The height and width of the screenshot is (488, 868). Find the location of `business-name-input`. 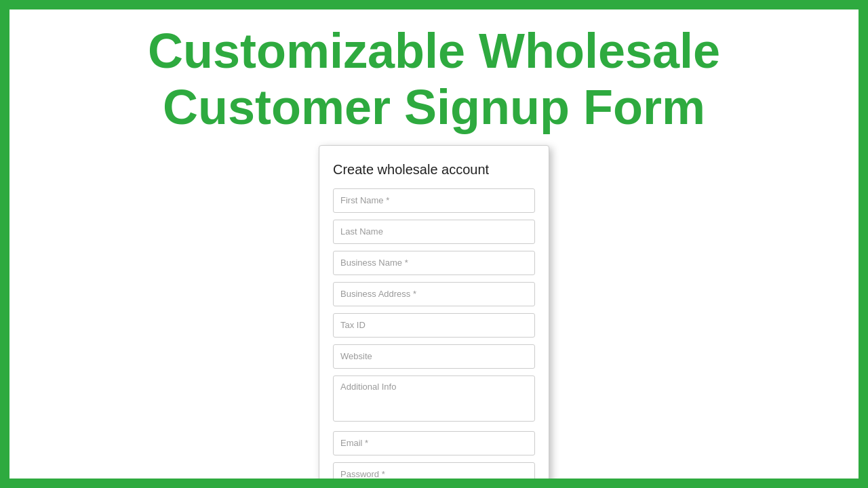

business-name-input is located at coordinates (434, 263).